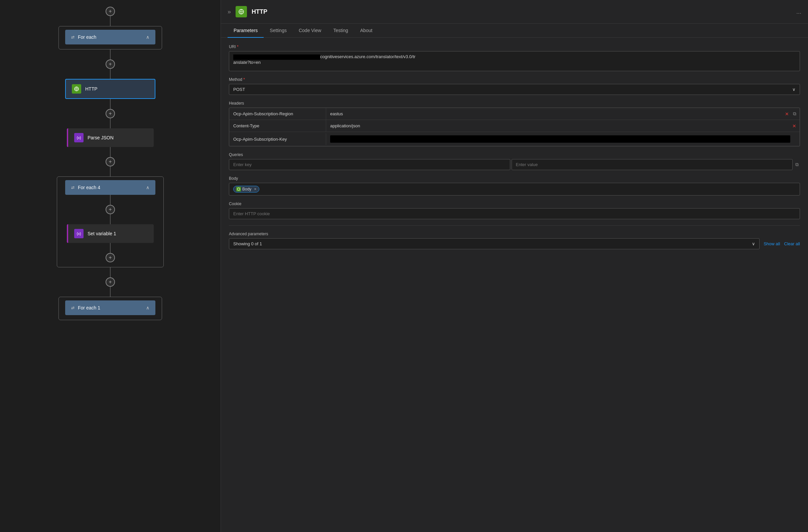 This screenshot has height=532, width=808. Describe the element at coordinates (79, 138) in the screenshot. I see `parse-json-icon: {x}` at that location.